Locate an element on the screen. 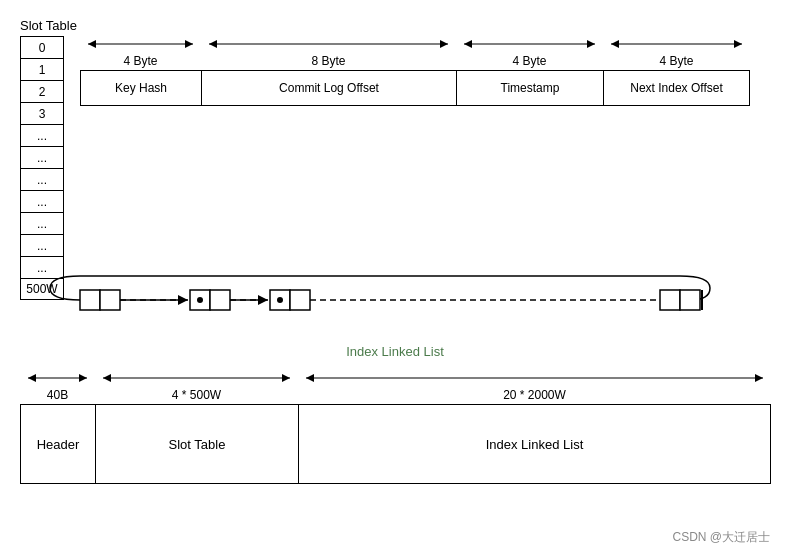 The image size is (790, 556). field-box-3: Next Index Offset is located at coordinates (676, 88).